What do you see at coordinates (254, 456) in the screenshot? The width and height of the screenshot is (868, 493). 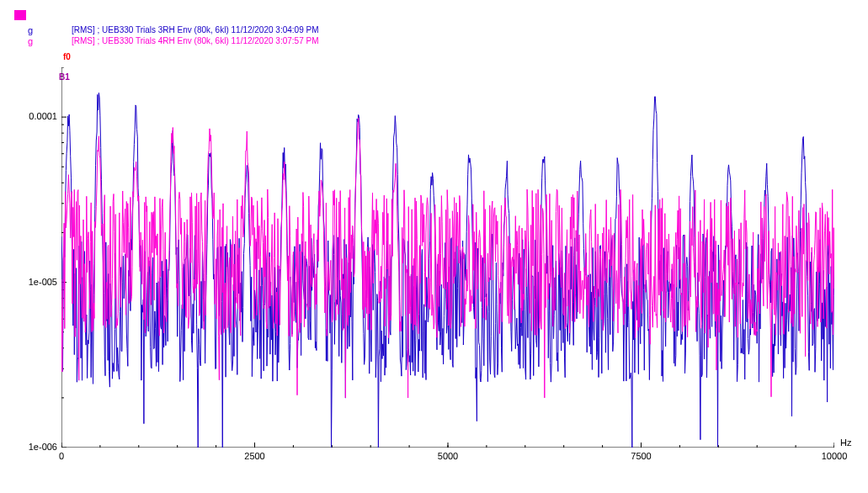 I see `x-tick-label: 2500` at bounding box center [254, 456].